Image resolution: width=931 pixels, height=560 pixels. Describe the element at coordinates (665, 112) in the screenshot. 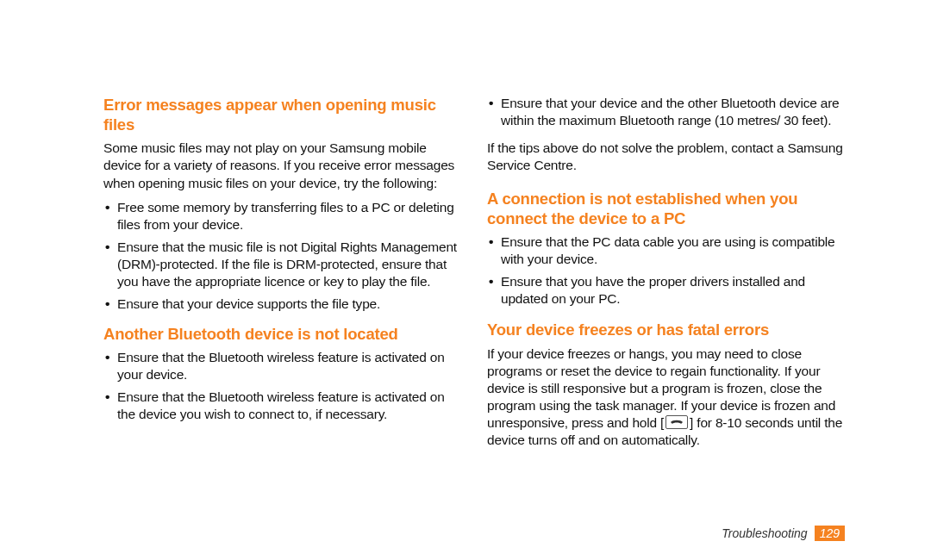

I see `list-item: Ensure that your device and the other Bl…` at that location.